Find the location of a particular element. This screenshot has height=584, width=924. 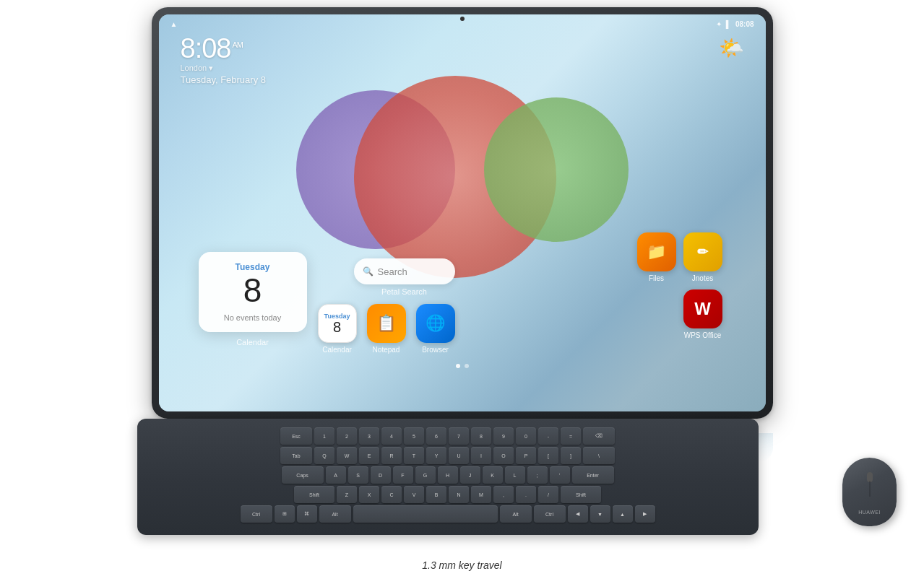

key-k: K is located at coordinates (493, 475).